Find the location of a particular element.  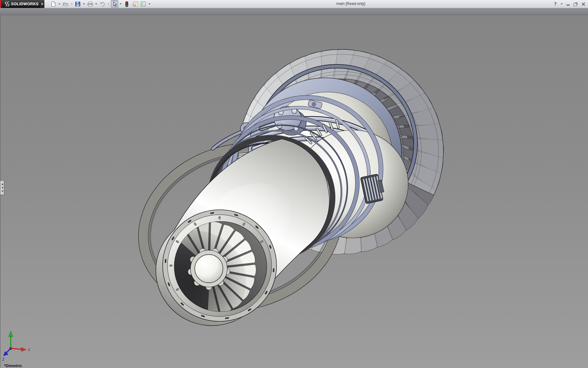

rebuild-traffic-light-icon is located at coordinates (127, 4).